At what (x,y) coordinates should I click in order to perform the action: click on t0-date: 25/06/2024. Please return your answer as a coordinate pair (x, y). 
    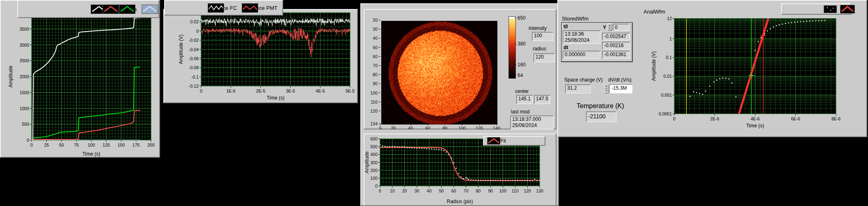
    Looking at the image, I should click on (582, 40).